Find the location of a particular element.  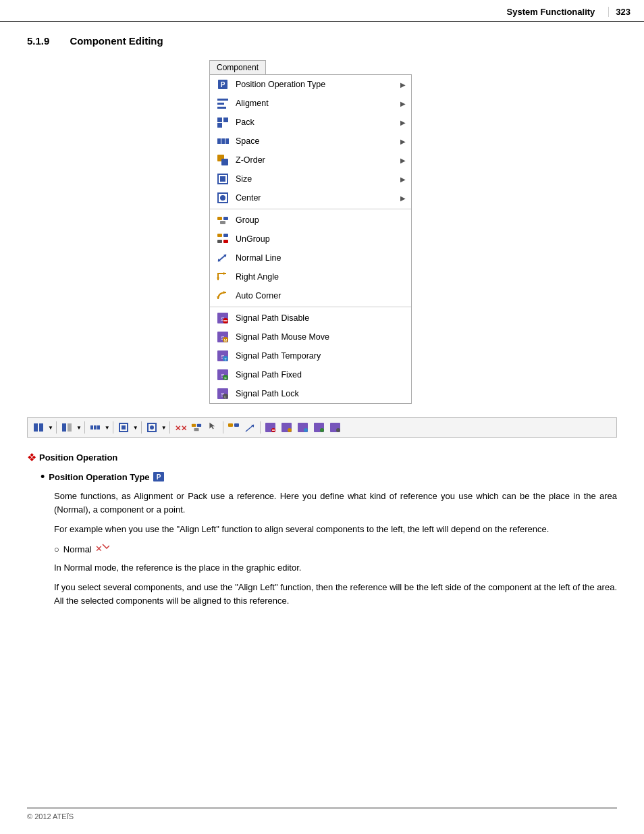

toolbar-btn-sp2 is located at coordinates (287, 427).